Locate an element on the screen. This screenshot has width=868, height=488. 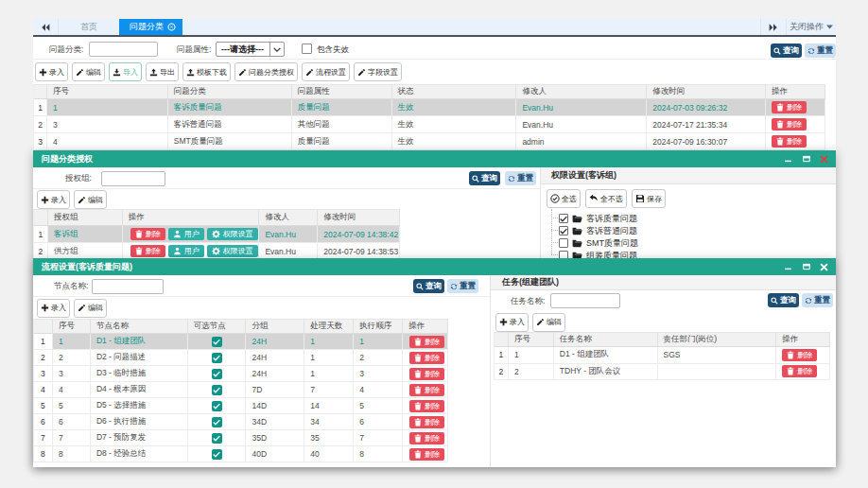
perm-toolbar-button: 全选 is located at coordinates (564, 199).